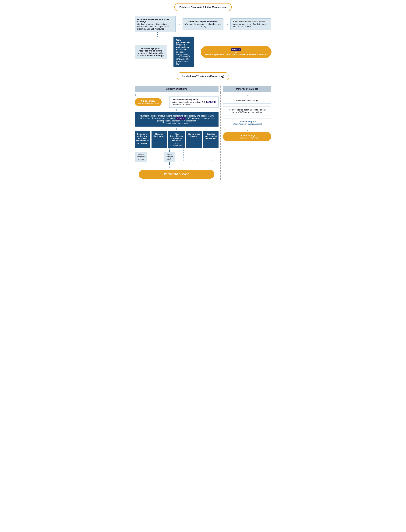  I want to click on treatment-row: Biologics for patients +/- indicated com…, so click(177, 140).